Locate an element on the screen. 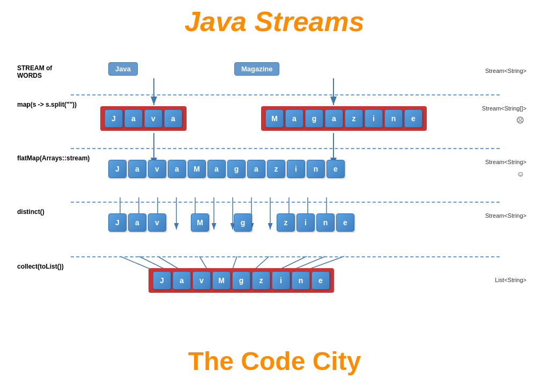 This screenshot has height=392, width=549. dist-n2: n is located at coordinates (325, 223).